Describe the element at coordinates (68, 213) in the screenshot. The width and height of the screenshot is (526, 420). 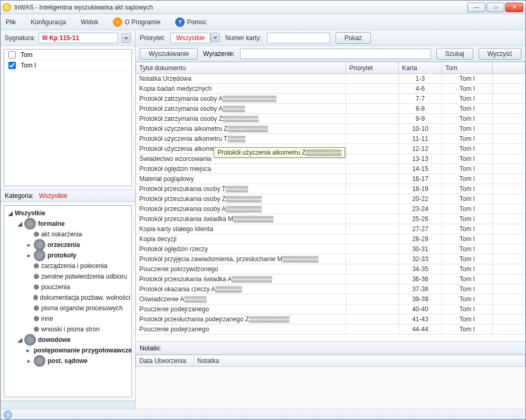
I see `tree-node: ◢Wszystkie` at that location.